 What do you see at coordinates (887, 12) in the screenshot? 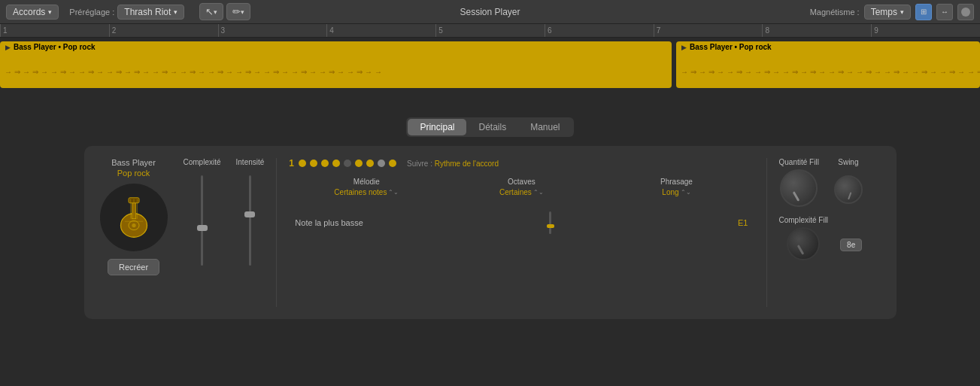
I see `magnetisme-select: Temps ▾` at bounding box center [887, 12].